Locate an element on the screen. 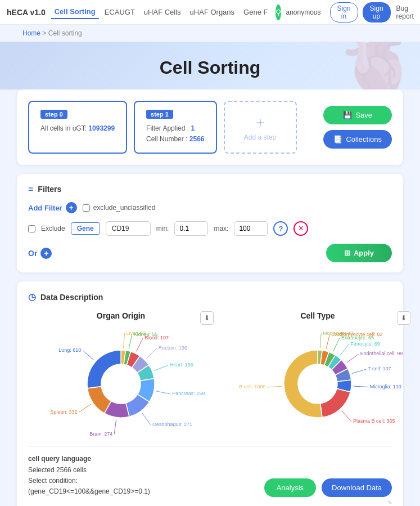 Image resolution: width=420 pixels, height=506 pixels. add-filter-row: Add Filter + exclude_unclassified is located at coordinates (210, 208).